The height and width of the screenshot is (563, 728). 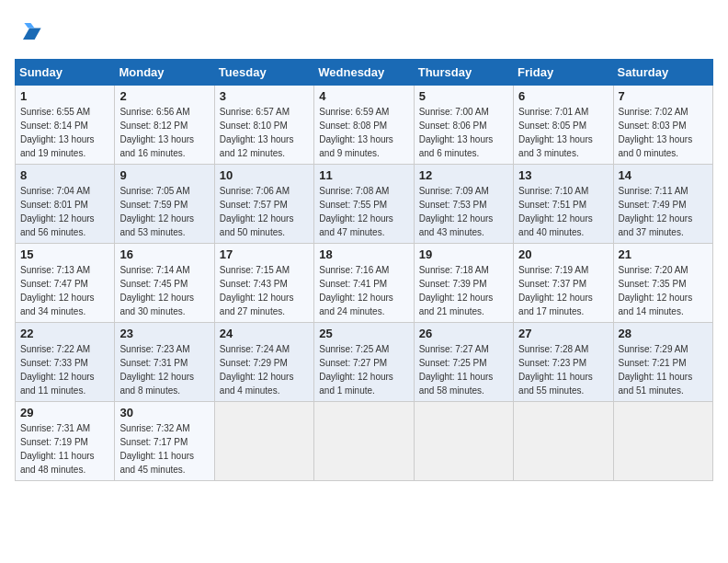 I want to click on day-info: Sunrise: 7:14 AM Sunset: 7:45 PM Dayligh…, so click(x=164, y=291).